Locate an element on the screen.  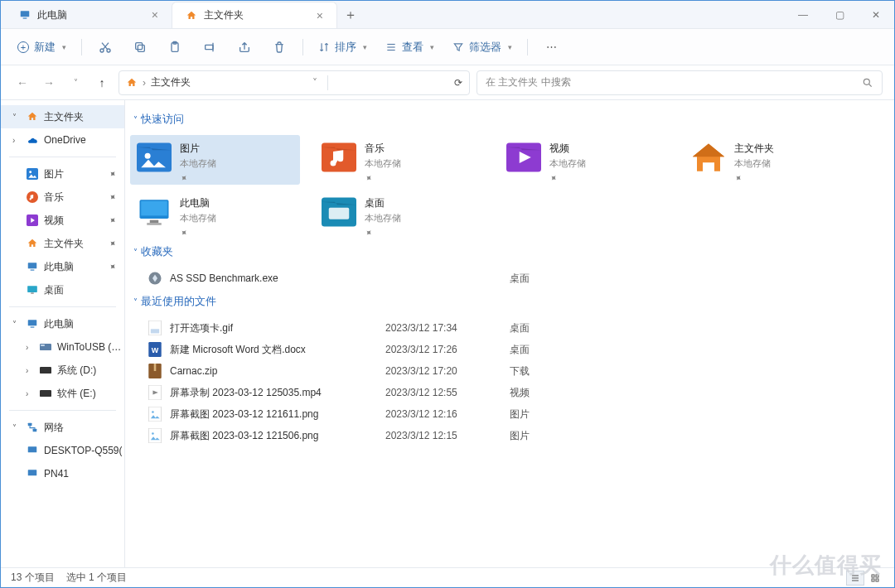
quick-access-item: 此电脑 本地存储 ✦ is located at coordinates (215, 214).